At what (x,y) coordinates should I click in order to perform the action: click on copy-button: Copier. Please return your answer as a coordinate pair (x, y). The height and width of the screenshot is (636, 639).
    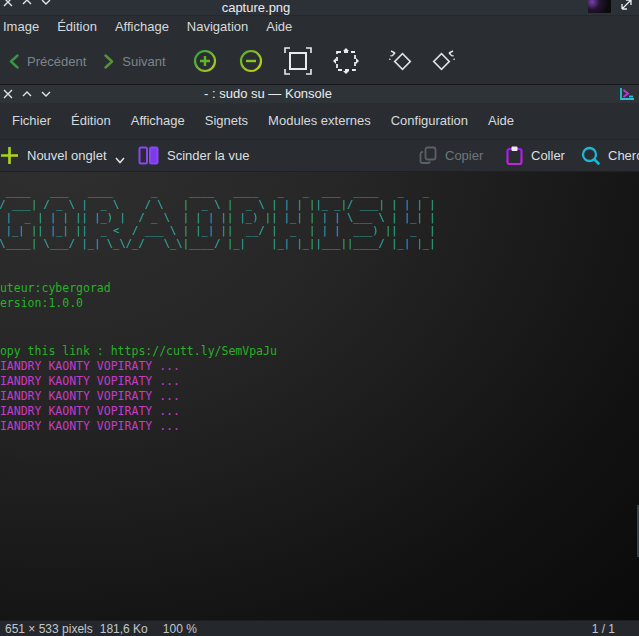
    Looking at the image, I should click on (451, 156).